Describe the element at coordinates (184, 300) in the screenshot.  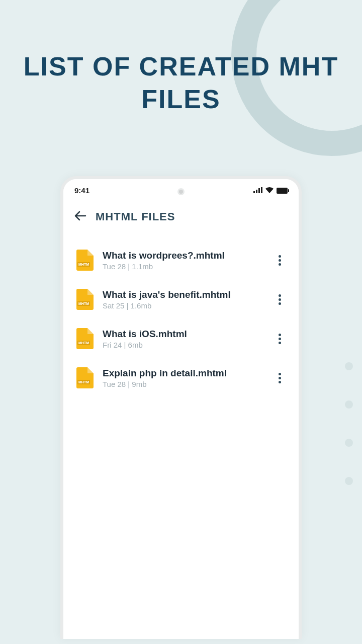
I see `file-text: What is java's benefit.mhtml Sat 25 | 1.…` at that location.